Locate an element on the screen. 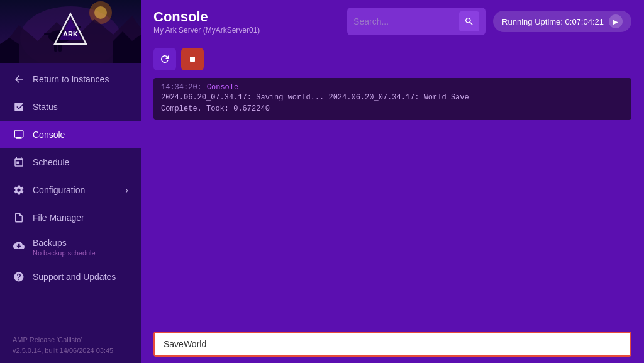 The width and height of the screenshot is (644, 363). restart-icon is located at coordinates (165, 59).